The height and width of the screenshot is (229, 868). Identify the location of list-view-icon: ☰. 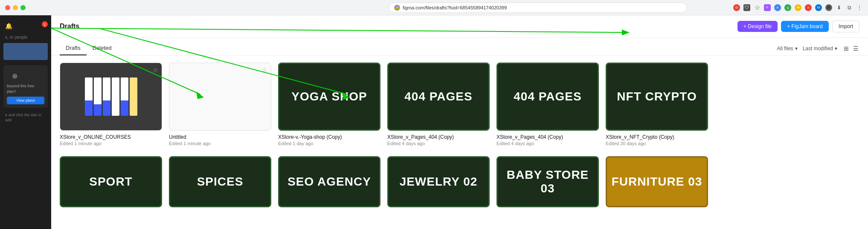
(856, 49).